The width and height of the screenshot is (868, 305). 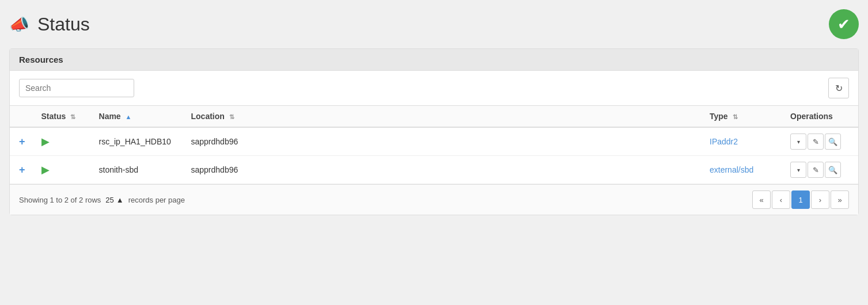 I want to click on col-header-location: Location ⇅, so click(x=444, y=116).